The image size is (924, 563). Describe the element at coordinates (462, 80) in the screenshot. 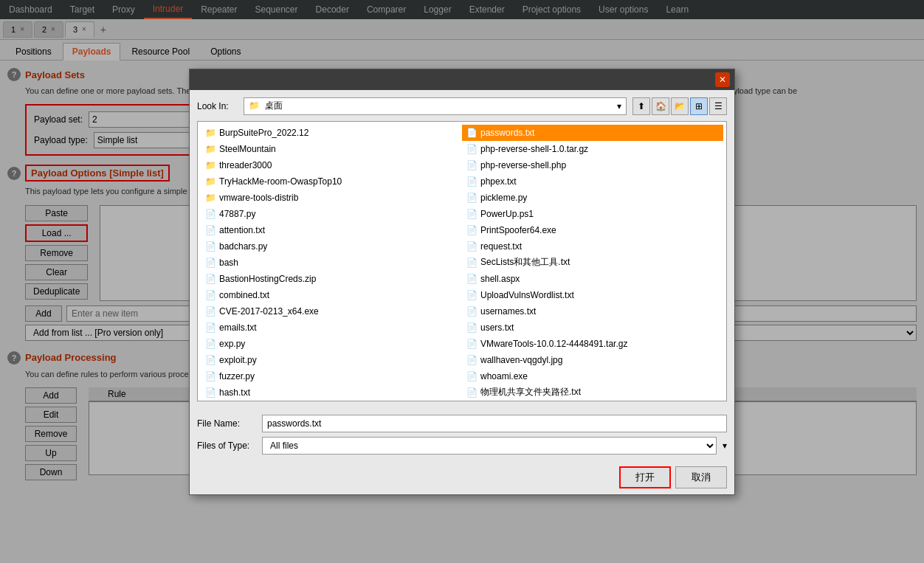

I see `dialog-titlebar: ✕` at that location.